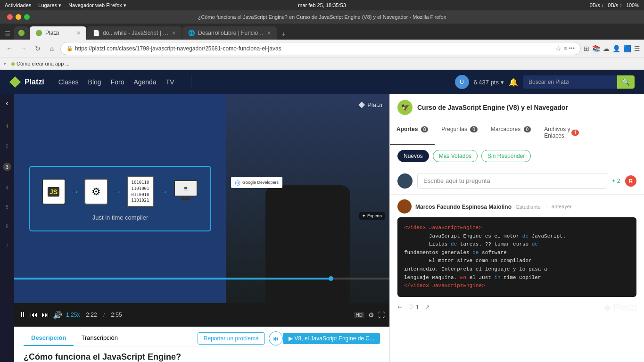  Describe the element at coordinates (308, 199) in the screenshot. I see `presenter-bg: Platzi ◎ Google Developers` at that location.